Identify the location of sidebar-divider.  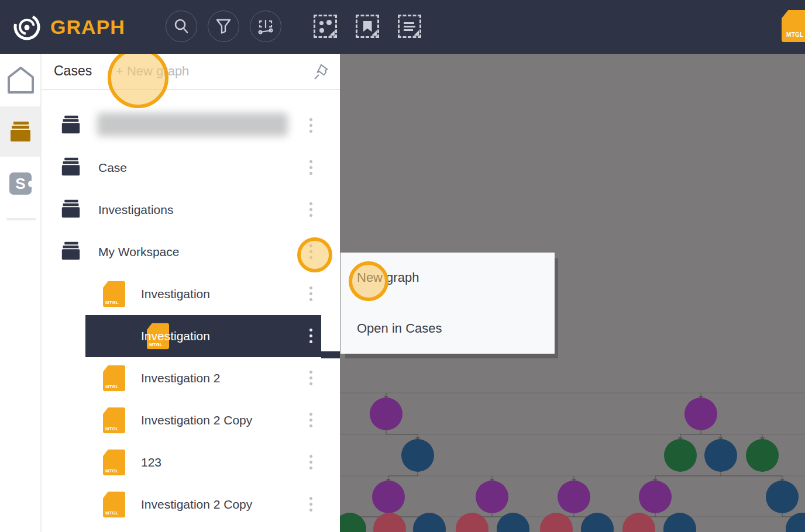
(21, 219).